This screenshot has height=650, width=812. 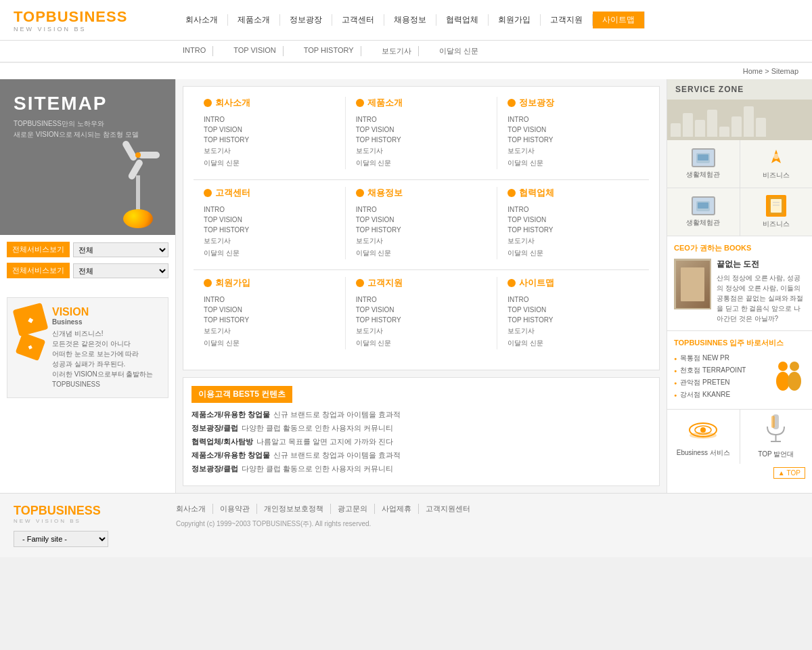 What do you see at coordinates (254, 20) in the screenshot?
I see `nav-item-product: 제품소개` at bounding box center [254, 20].